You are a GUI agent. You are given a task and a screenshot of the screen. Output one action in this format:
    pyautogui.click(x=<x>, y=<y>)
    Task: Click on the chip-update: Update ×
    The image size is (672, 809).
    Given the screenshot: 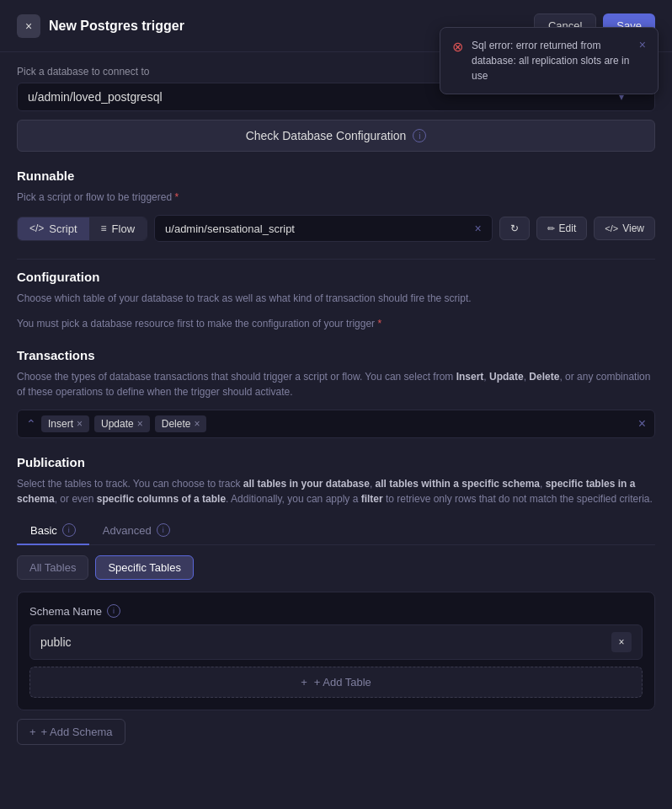 What is the action you would take?
    pyautogui.click(x=122, y=424)
    